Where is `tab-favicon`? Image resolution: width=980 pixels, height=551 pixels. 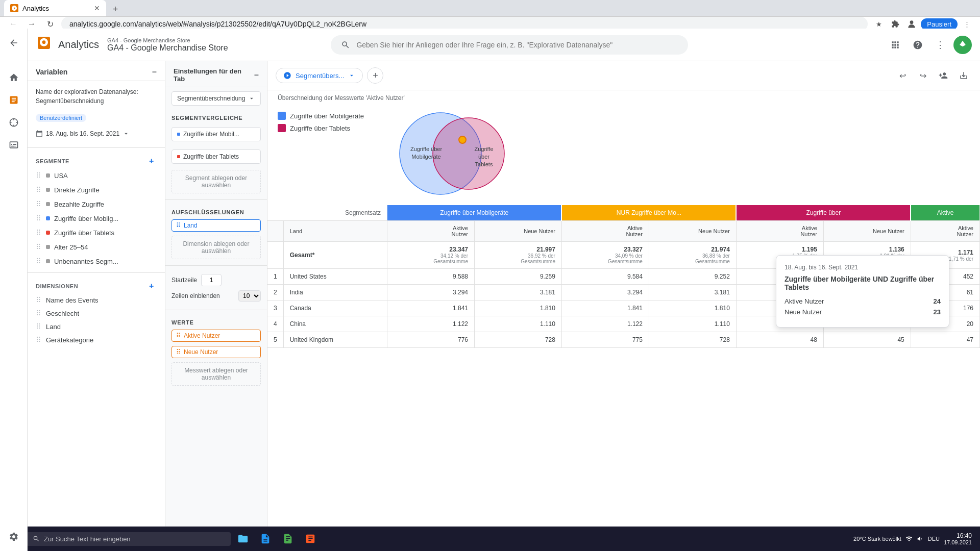 tab-favicon is located at coordinates (14, 8).